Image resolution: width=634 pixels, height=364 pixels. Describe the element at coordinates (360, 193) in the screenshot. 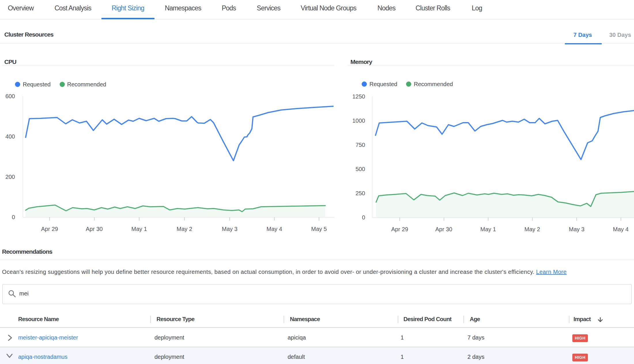

I see `svg-text: 250` at that location.